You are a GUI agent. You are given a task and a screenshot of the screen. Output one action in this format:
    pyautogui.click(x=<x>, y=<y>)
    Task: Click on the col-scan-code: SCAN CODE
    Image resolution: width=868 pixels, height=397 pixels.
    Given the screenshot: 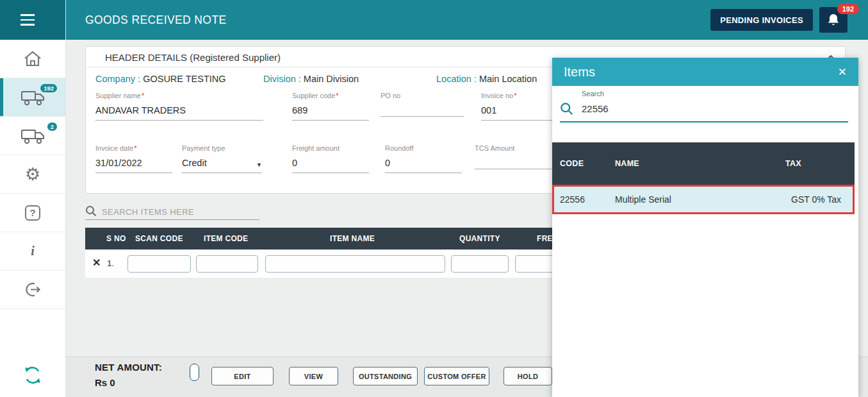 What is the action you would take?
    pyautogui.click(x=159, y=239)
    